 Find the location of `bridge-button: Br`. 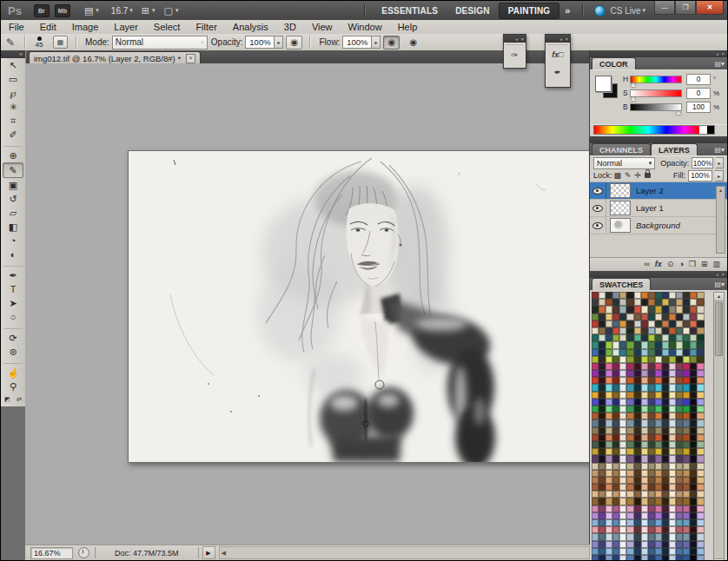

bridge-button: Br is located at coordinates (42, 10).